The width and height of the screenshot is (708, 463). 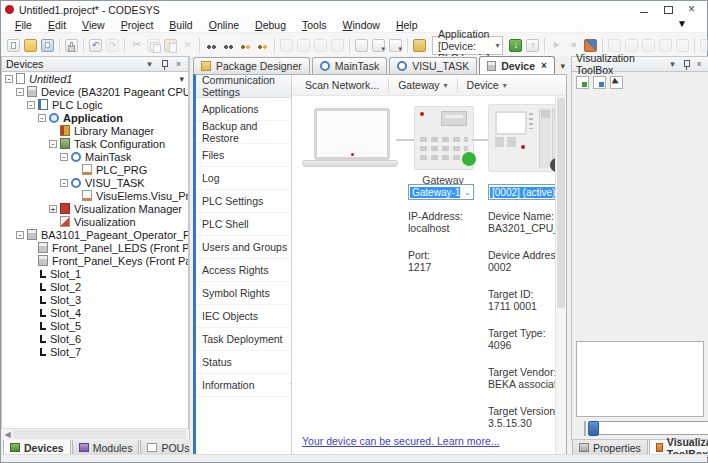 I want to click on project-dropdown-icon: ▾, so click(x=182, y=79).